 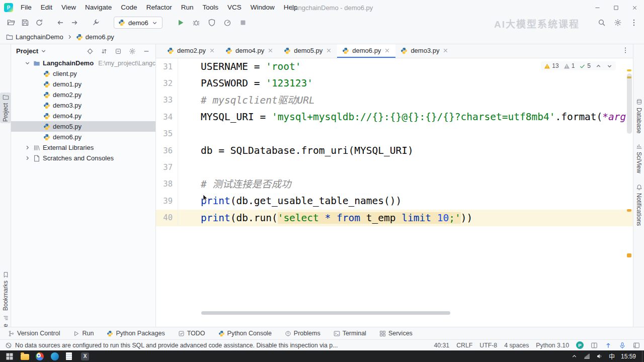 I want to click on status-40-31: 40:31, so click(x=442, y=345).